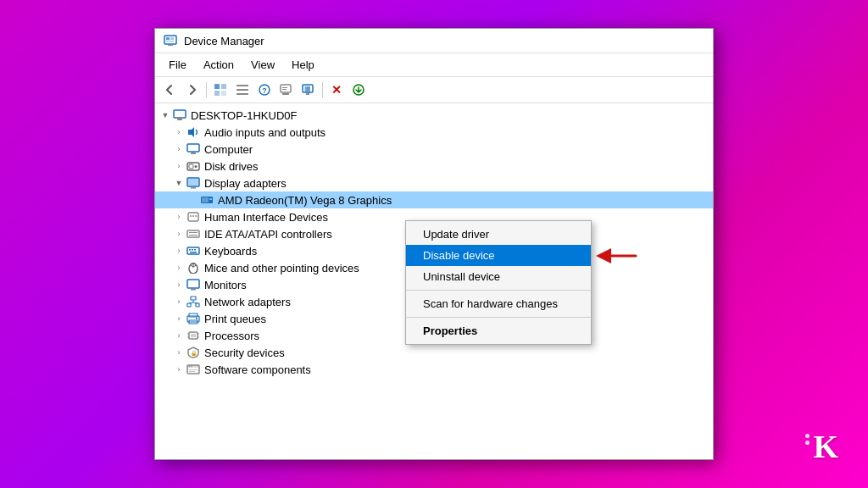  Describe the element at coordinates (616, 256) in the screenshot. I see `red-arrow` at that location.